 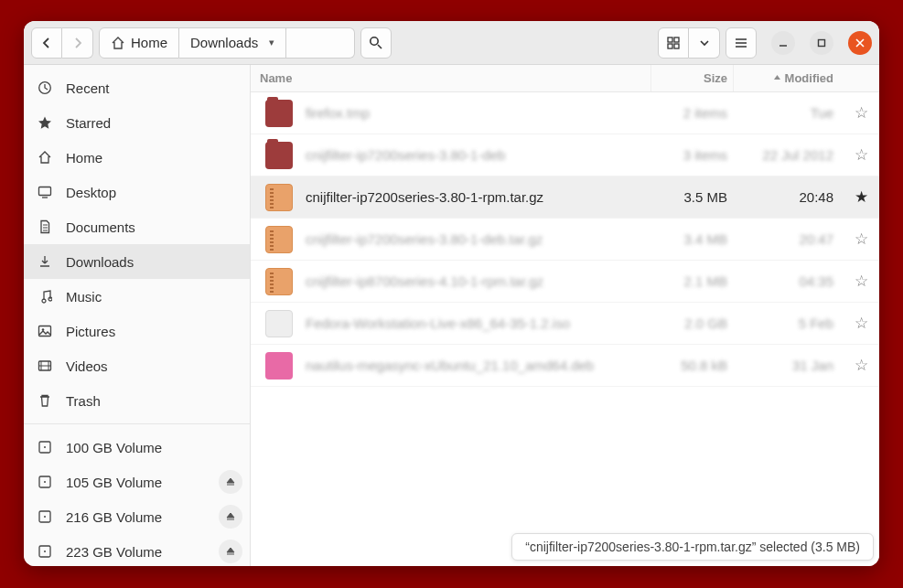 What do you see at coordinates (137, 482) in the screenshot?
I see `sidebar-volume-1: 105 GB Volume` at bounding box center [137, 482].